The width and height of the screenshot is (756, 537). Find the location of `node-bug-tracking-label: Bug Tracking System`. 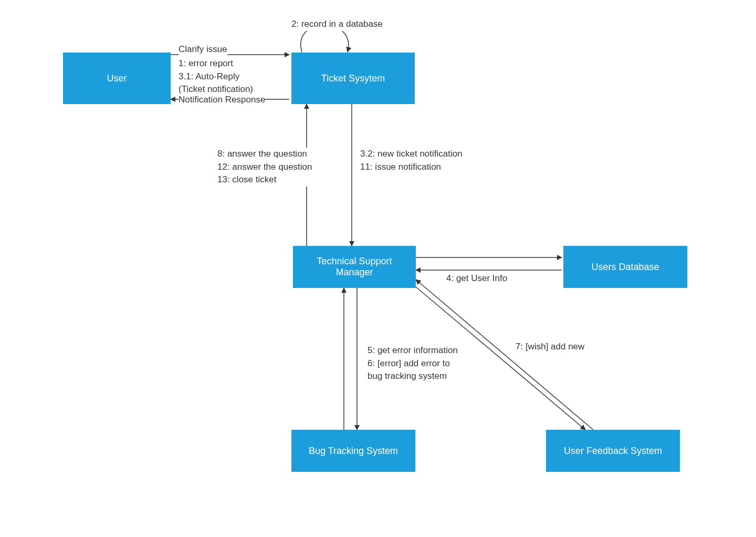

node-bug-tracking-label: Bug Tracking System is located at coordinates (353, 451).